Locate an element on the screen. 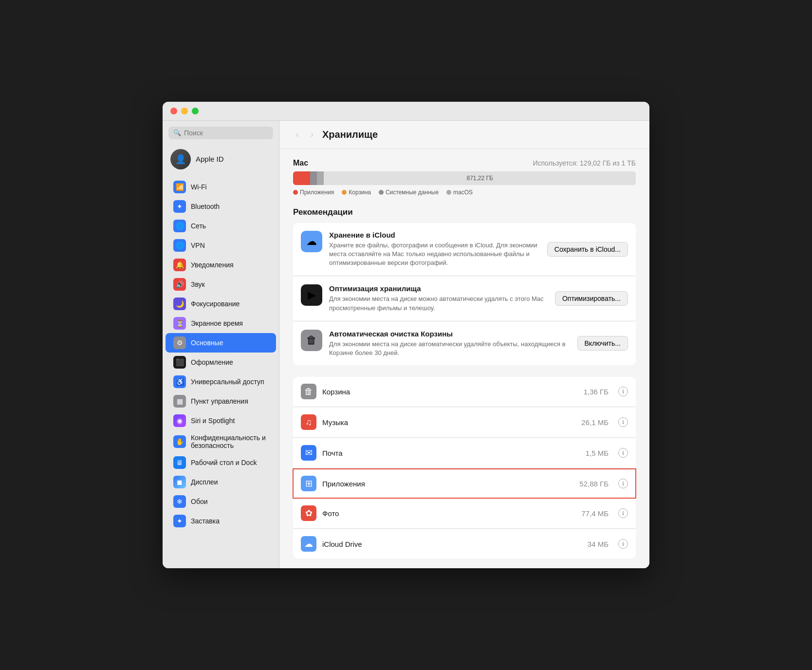  sidebar-label-bluetooth: Bluetooth is located at coordinates (205, 206).